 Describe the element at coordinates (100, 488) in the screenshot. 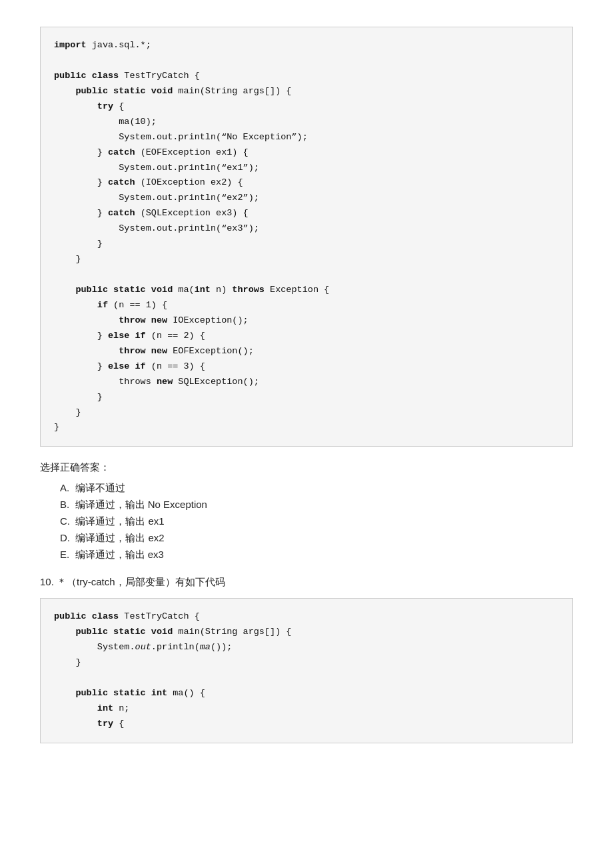

I see `option-A-text: 编译不通过` at that location.